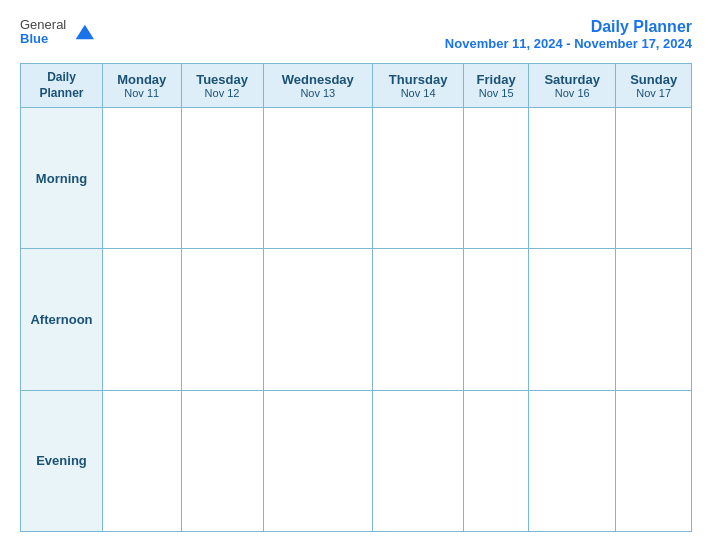  Describe the element at coordinates (496, 320) in the screenshot. I see `cell-afternoon-friday` at that location.